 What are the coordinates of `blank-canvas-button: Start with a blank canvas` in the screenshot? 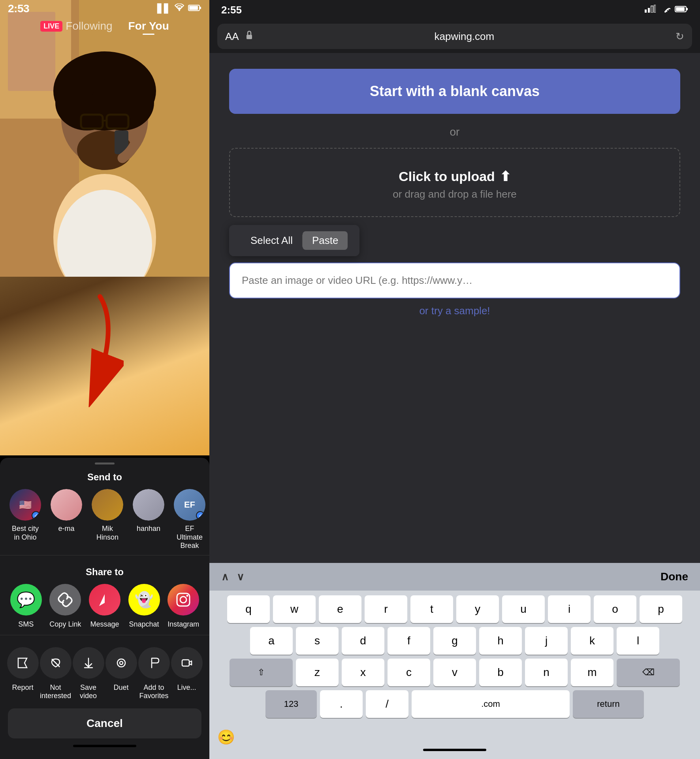 It's located at (455, 91).